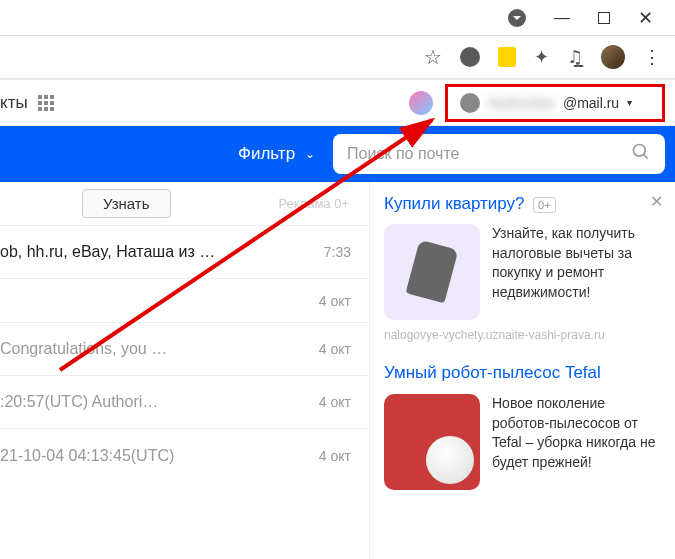 This screenshot has height=559, width=675. Describe the element at coordinates (641, 154) in the screenshot. I see `search-icon` at that location.